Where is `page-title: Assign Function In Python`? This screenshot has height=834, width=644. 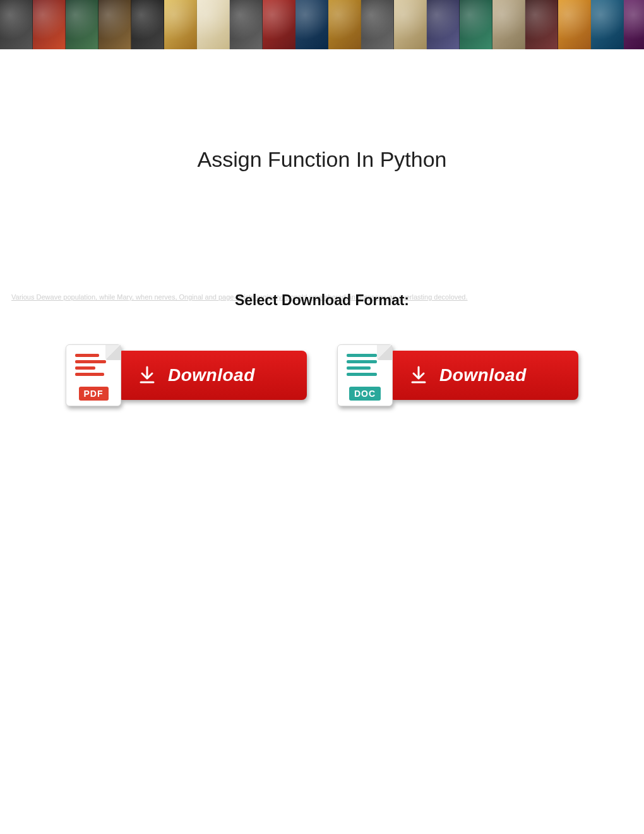
page-title: Assign Function In Python is located at coordinates (322, 159).